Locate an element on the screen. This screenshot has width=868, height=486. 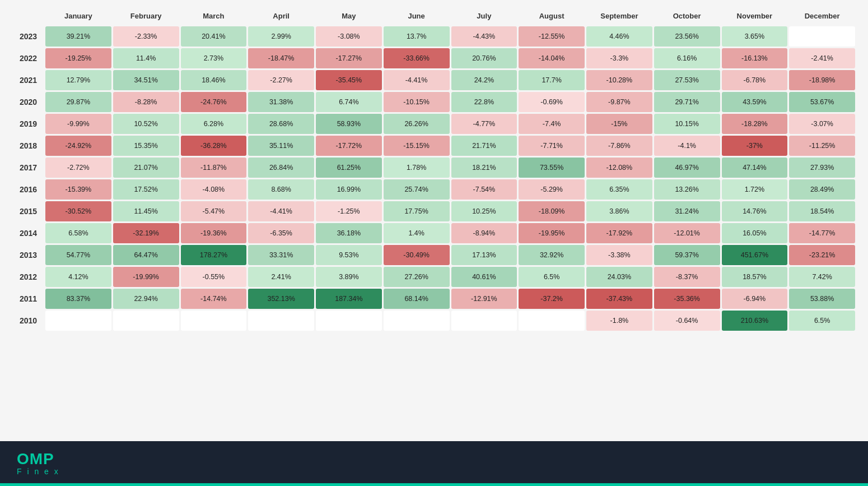
cell-2017-june: 1.78% is located at coordinates (417, 168).